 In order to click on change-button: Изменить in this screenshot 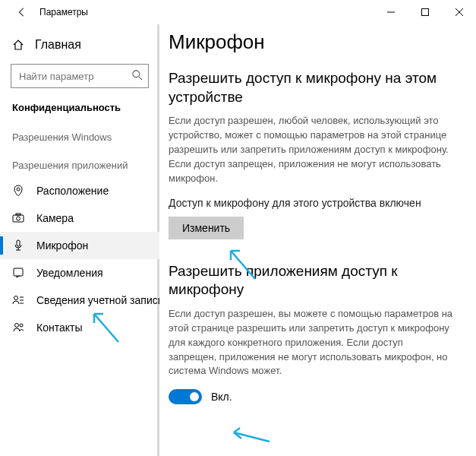, I will do `click(206, 228)`.